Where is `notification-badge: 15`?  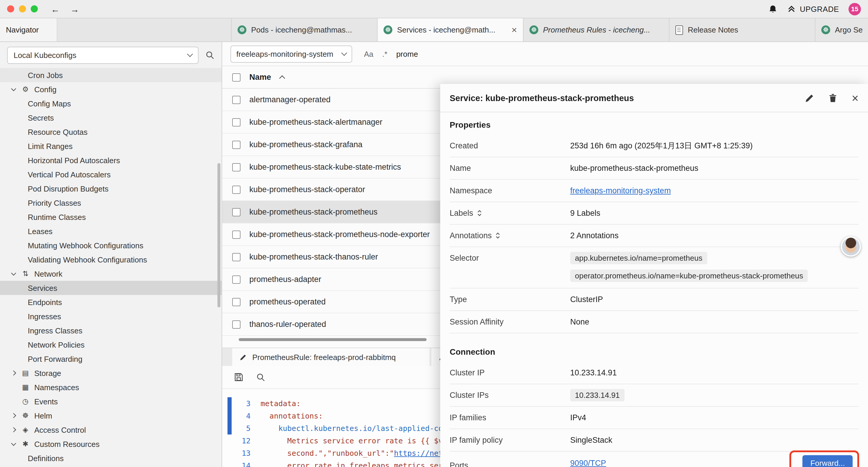 notification-badge: 15 is located at coordinates (855, 9).